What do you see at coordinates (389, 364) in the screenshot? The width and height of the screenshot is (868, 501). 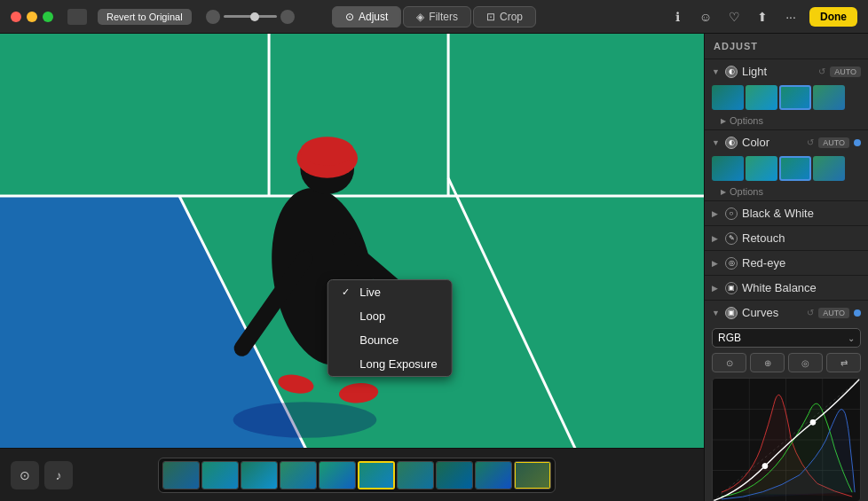 I see `dropdown-item-long-exposure: Long Exposure` at bounding box center [389, 364].